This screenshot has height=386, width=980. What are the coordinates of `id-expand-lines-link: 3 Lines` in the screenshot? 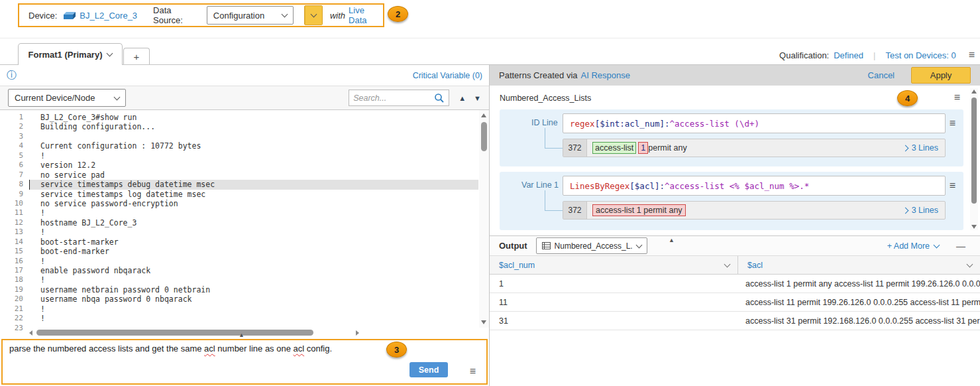 It's located at (921, 148).